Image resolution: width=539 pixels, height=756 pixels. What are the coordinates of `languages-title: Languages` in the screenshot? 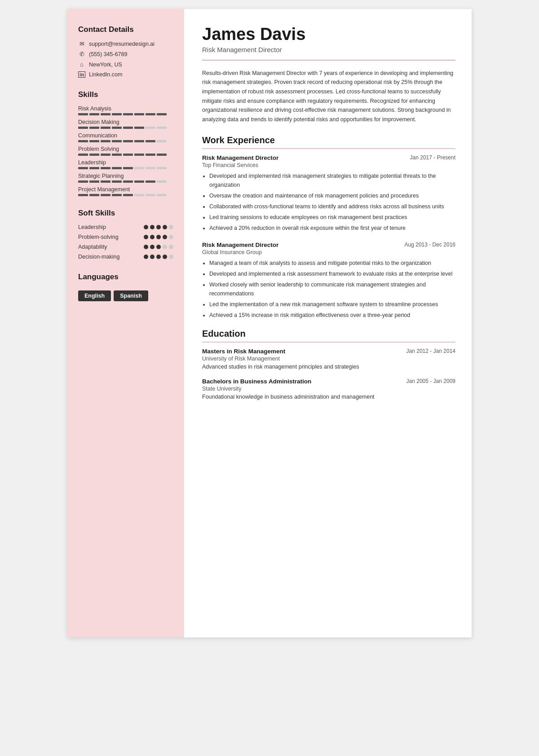 It's located at (126, 277).